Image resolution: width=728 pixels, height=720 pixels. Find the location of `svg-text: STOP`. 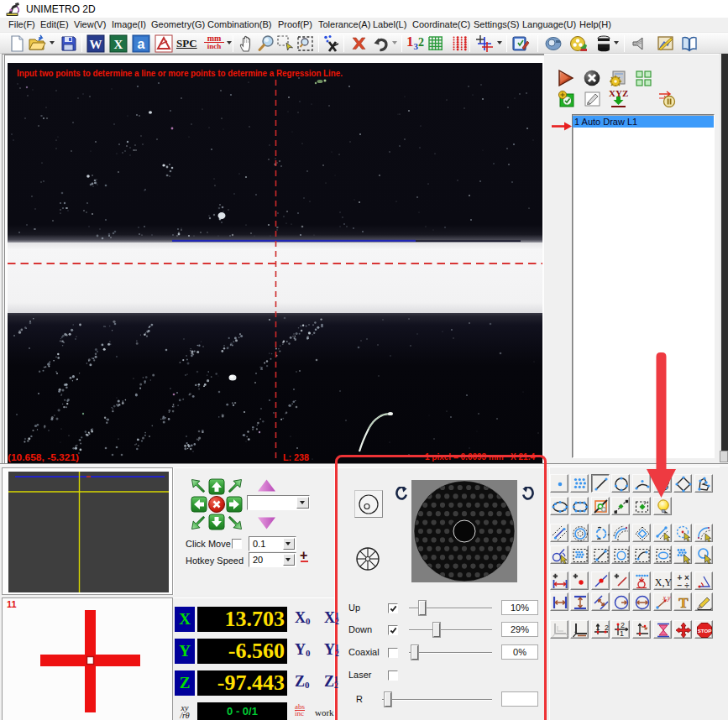

svg-text: STOP is located at coordinates (704, 631).